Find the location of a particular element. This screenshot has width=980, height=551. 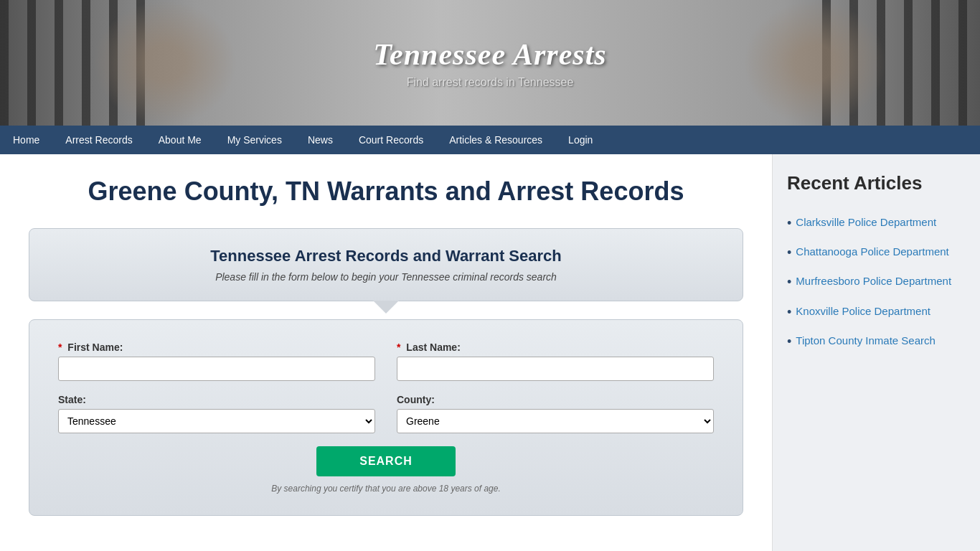

nav-my-services: My Services is located at coordinates (255, 140).